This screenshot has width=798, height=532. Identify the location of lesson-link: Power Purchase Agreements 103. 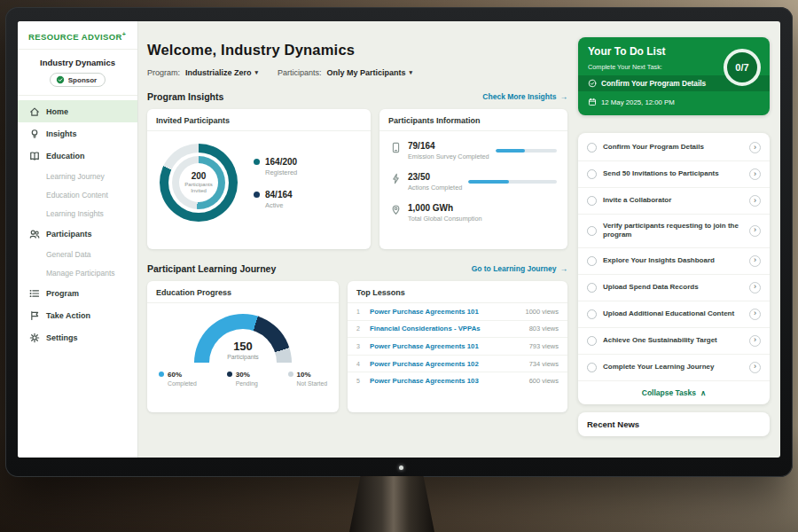
(447, 381).